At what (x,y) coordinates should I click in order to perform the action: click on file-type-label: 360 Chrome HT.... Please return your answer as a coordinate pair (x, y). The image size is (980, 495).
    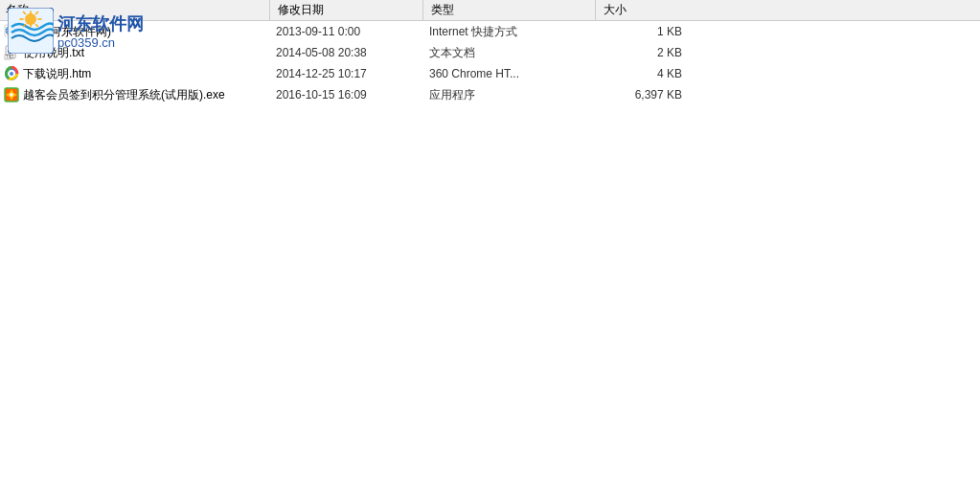
    Looking at the image, I should click on (474, 74).